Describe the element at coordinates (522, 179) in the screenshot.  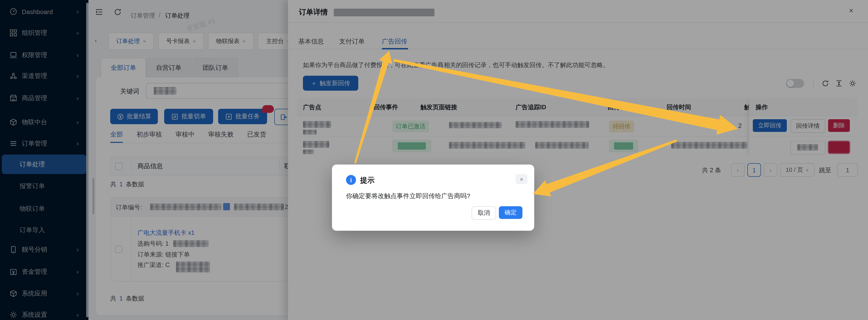
I see `modal-close-icon: ×` at that location.